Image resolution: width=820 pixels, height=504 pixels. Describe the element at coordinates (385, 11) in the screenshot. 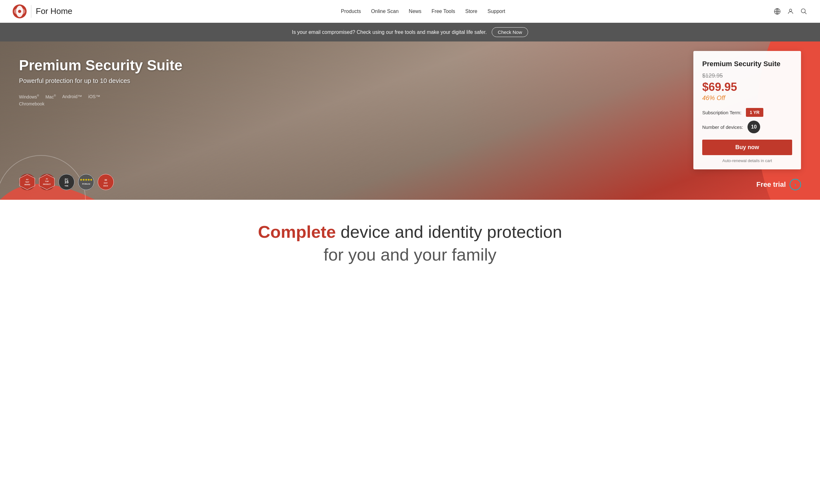

I see `nav-item-online-scan: Online Scan` at that location.